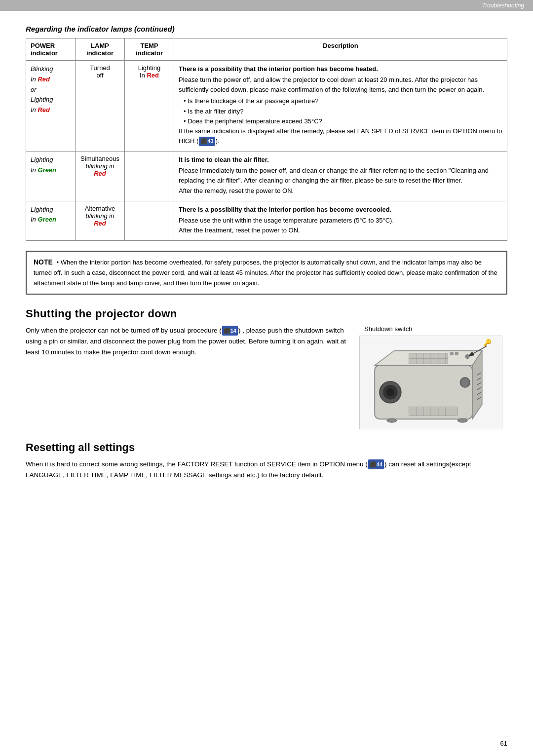 The width and height of the screenshot is (533, 756). What do you see at coordinates (51, 49) in the screenshot?
I see `col-header-power: POWER indicator` at bounding box center [51, 49].